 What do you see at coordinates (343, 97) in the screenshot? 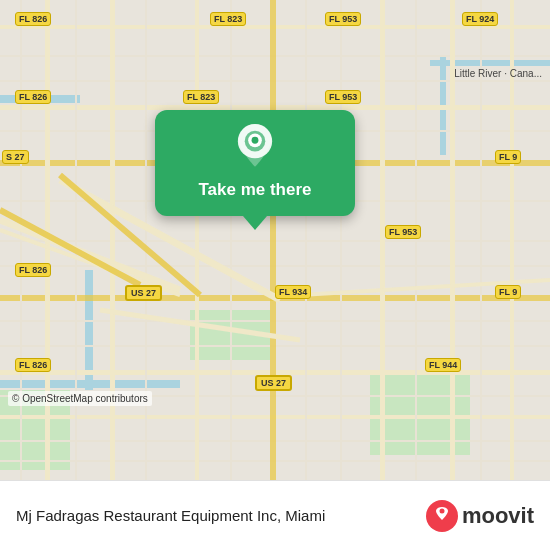
I see `road-label-fl953-2: FL 953` at bounding box center [343, 97].